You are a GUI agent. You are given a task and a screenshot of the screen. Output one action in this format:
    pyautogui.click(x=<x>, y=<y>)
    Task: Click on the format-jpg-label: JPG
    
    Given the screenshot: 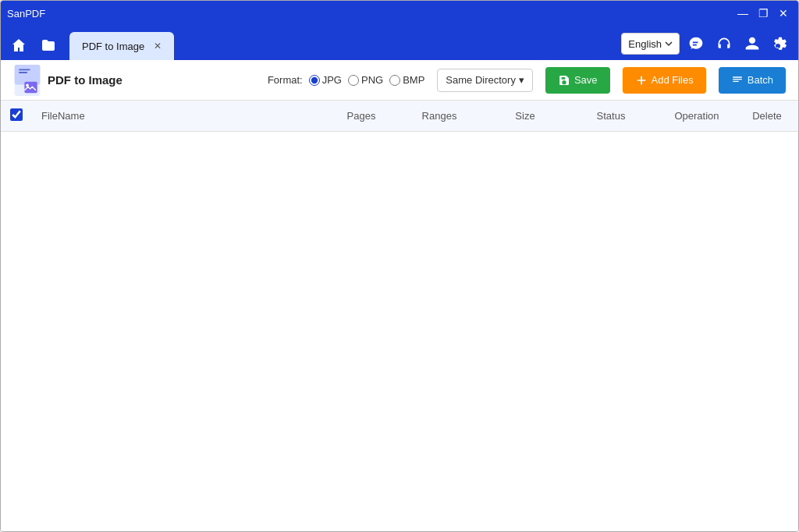 What is the action you would take?
    pyautogui.click(x=332, y=80)
    